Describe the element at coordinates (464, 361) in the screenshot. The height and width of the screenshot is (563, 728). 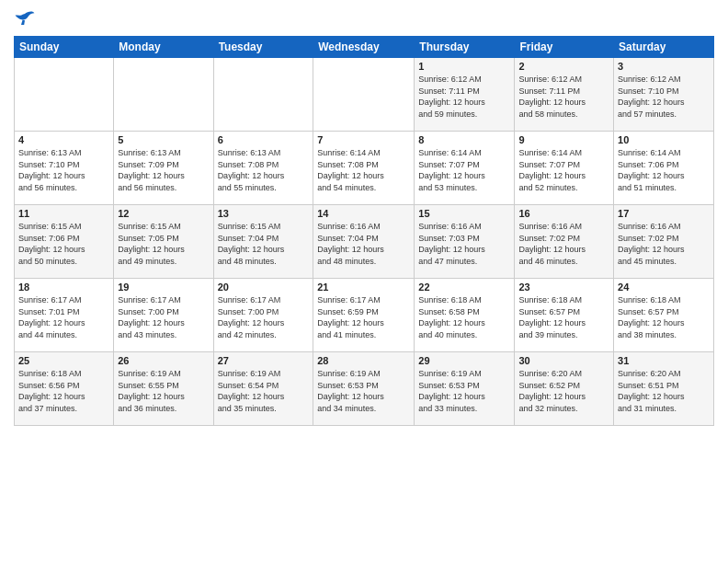
I see `day-number: 29` at that location.